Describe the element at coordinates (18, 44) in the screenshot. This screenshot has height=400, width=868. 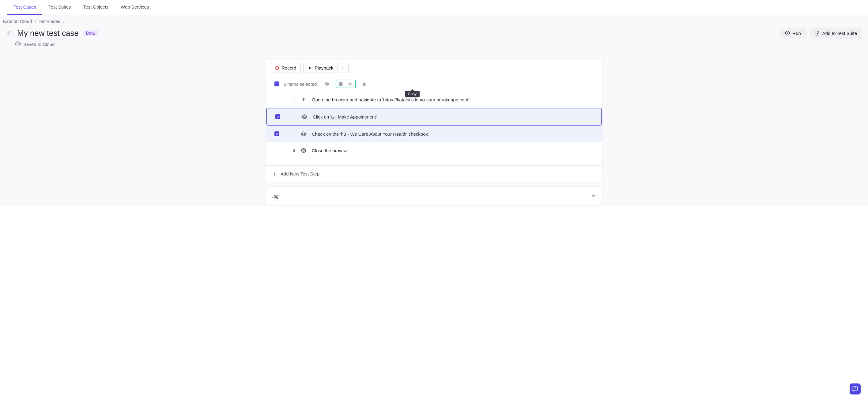
I see `cloud-check-icon` at that location.